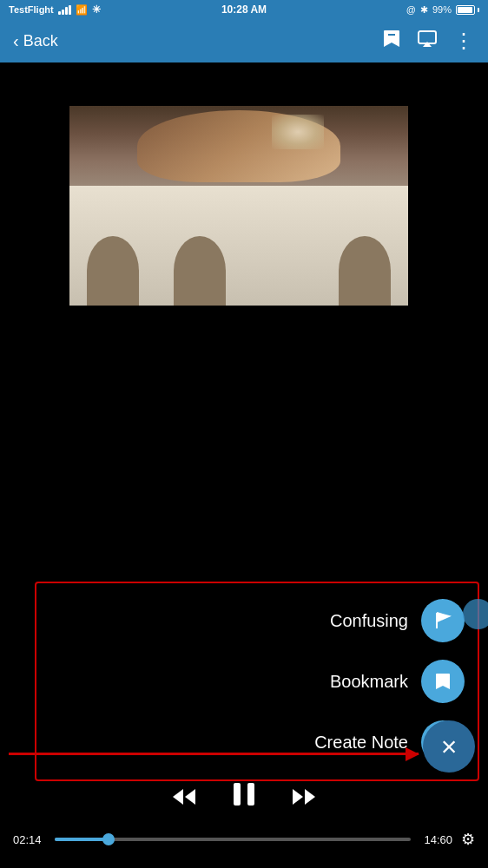 The height and width of the screenshot is (868, 488). I want to click on chandelier, so click(298, 132).